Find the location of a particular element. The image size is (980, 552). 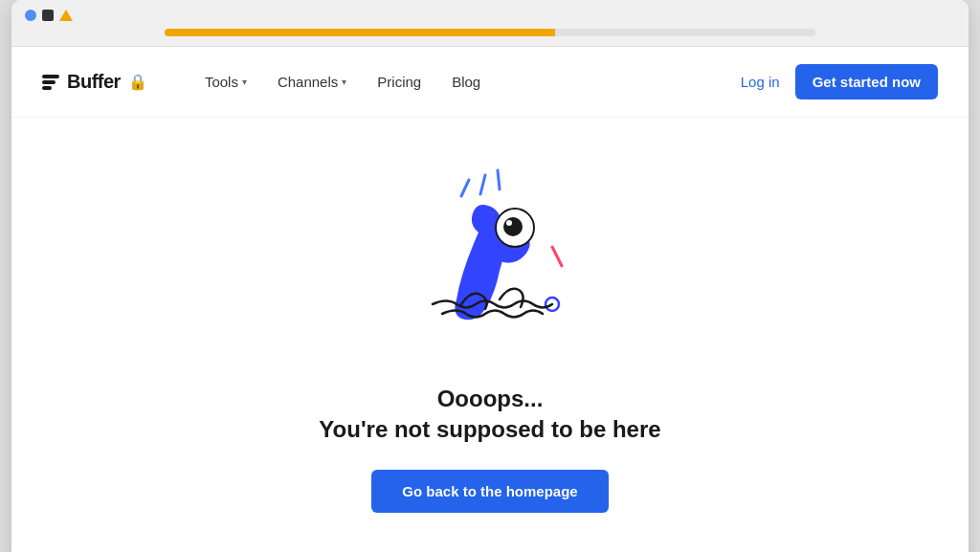

error-svg is located at coordinates (490, 261).